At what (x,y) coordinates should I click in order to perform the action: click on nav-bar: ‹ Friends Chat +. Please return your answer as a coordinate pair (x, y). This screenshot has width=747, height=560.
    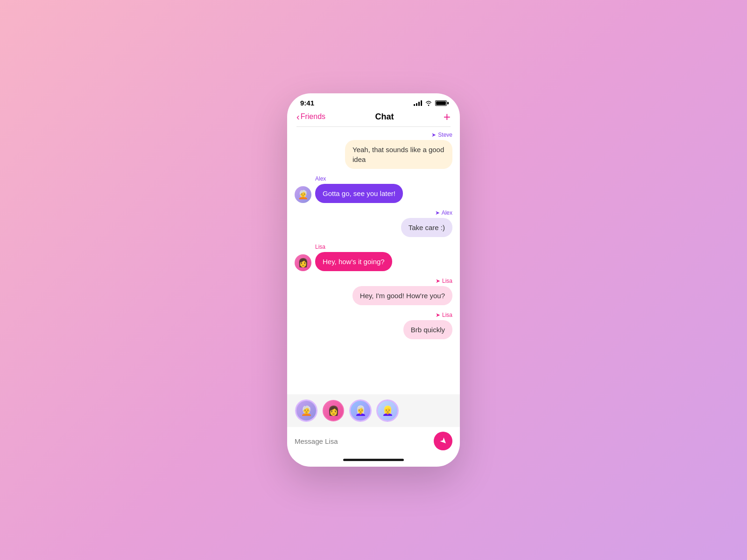
    Looking at the image, I should click on (374, 118).